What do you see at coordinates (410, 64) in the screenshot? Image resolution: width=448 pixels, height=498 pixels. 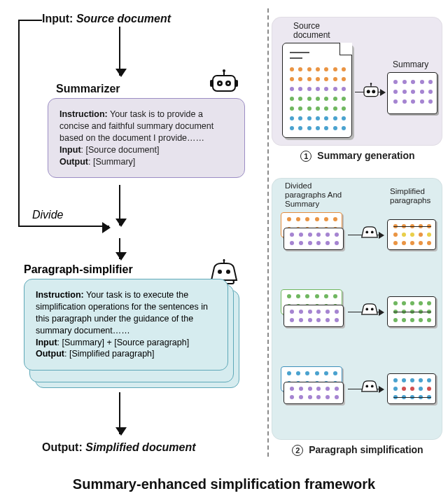 I see `summary-label: Summary` at bounding box center [410, 64].